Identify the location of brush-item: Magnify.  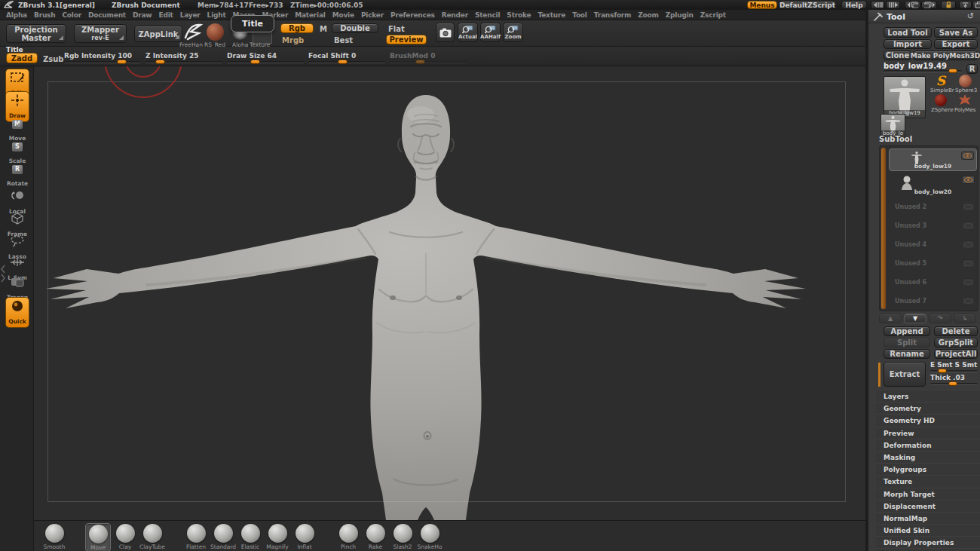
(277, 537).